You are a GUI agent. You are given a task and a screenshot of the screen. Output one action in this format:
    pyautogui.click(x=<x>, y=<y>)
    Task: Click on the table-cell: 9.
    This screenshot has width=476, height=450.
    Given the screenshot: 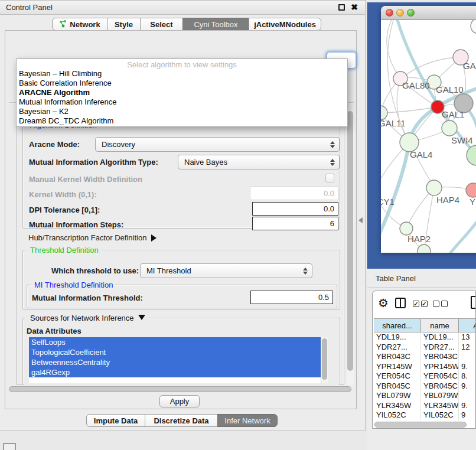 What is the action you would take?
    pyautogui.click(x=468, y=406)
    